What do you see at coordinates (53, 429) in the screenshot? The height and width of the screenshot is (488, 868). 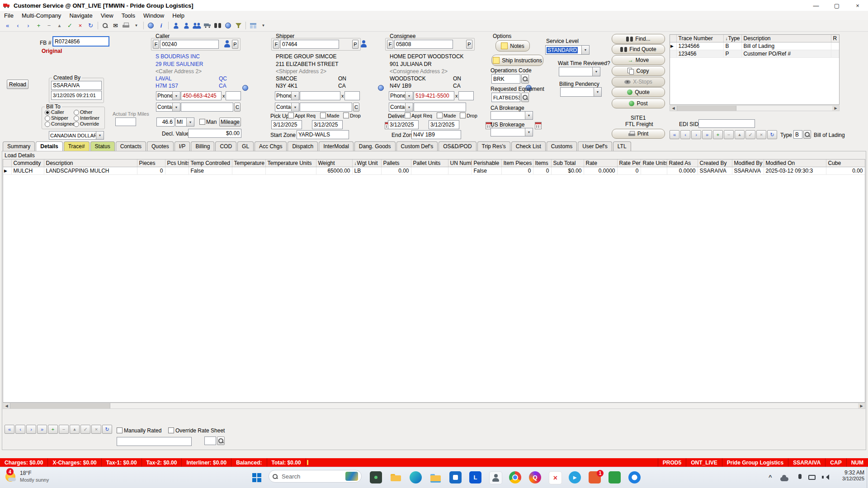 I see `add-item-button: +` at bounding box center [53, 429].